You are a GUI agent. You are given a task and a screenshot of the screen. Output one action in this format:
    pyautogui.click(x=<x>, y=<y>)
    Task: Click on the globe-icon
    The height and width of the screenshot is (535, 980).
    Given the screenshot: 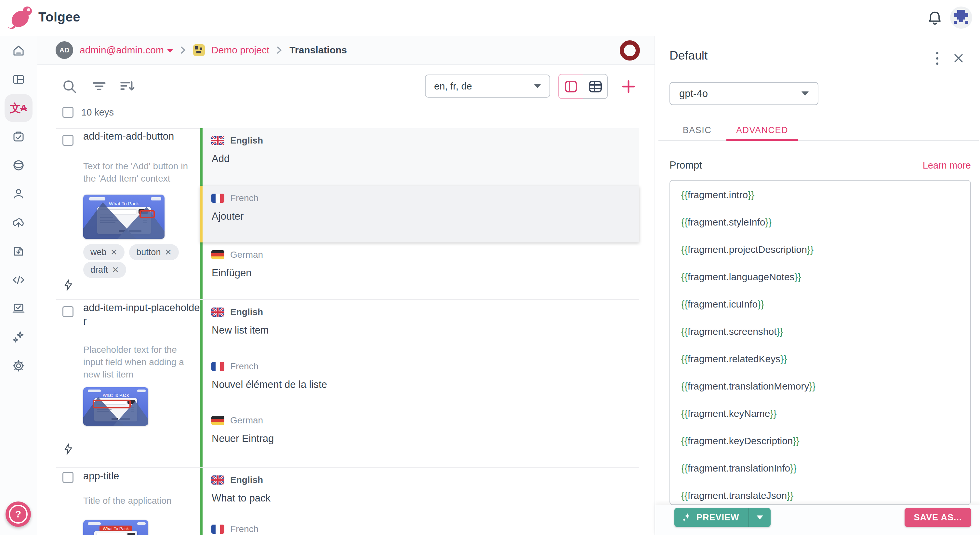 What is the action you would take?
    pyautogui.click(x=19, y=165)
    